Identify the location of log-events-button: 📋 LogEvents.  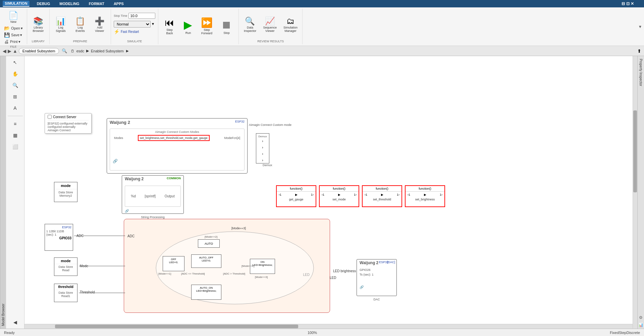
(80, 25).